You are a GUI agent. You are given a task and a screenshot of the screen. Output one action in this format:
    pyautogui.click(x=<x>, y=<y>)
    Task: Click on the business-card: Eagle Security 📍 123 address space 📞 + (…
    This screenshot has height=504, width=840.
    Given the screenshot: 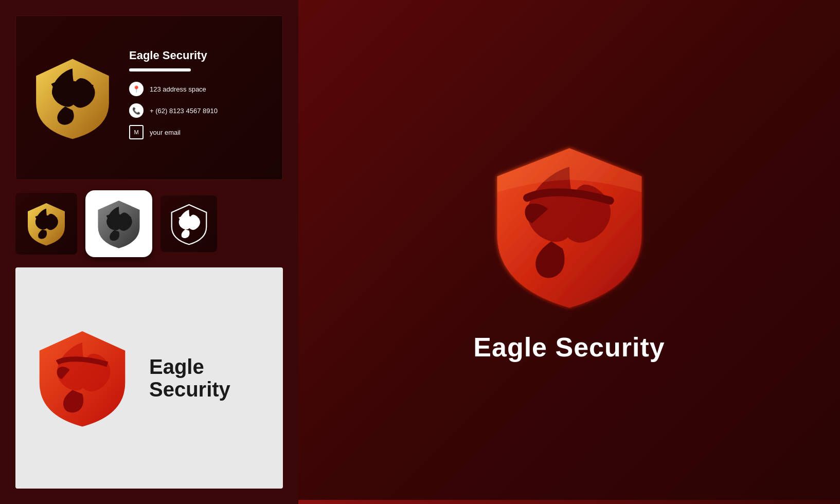 What is the action you would take?
    pyautogui.click(x=149, y=98)
    